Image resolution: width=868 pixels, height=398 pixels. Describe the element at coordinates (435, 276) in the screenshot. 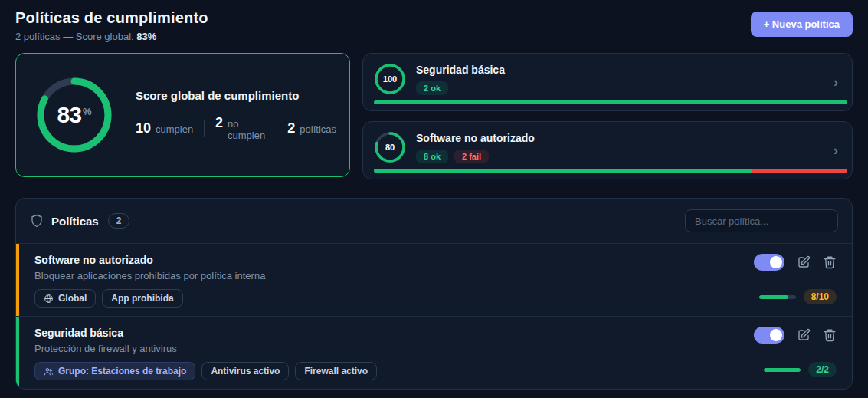

I see `policy-description: Bloquear aplicaciones prohibidas por pol…` at that location.